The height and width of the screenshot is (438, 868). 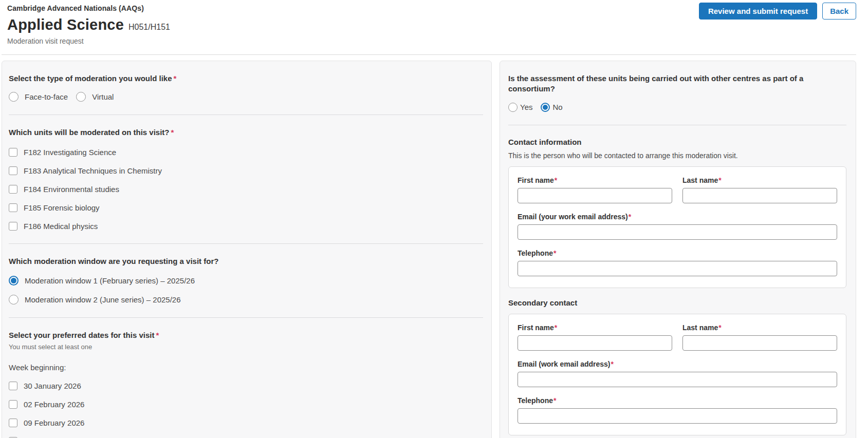 I want to click on window-option-1: Moderation window 1 (February series) – …, so click(x=246, y=280).